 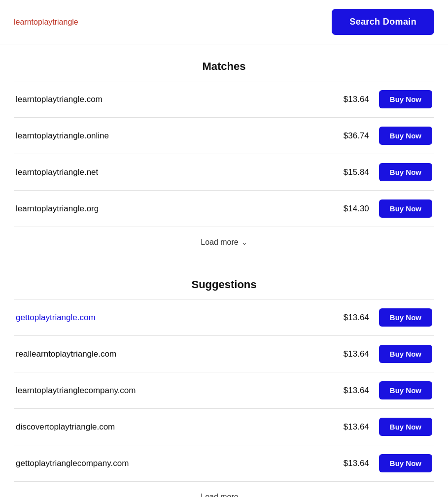 What do you see at coordinates (112, 22) in the screenshot?
I see `search-input` at bounding box center [112, 22].